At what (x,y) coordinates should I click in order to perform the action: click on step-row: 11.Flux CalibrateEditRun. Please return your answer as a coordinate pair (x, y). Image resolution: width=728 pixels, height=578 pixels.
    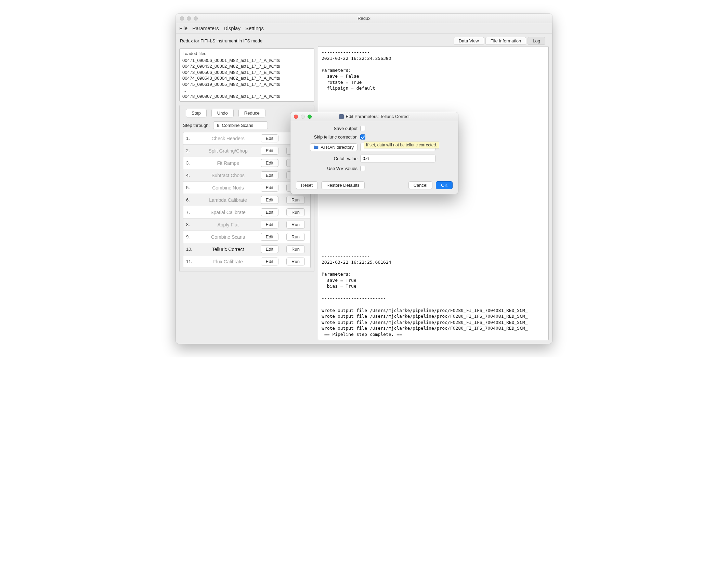
    Looking at the image, I should click on (247, 262).